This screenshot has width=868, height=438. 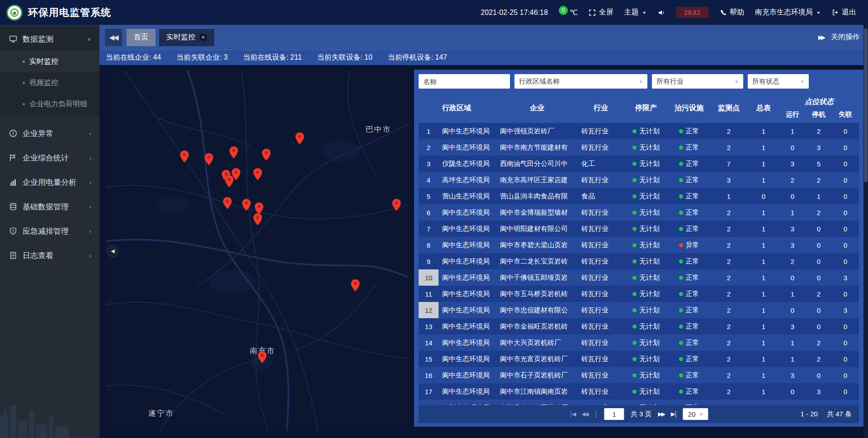 What do you see at coordinates (636, 13) in the screenshot?
I see `theme-dropdown: 主题 ▼` at bounding box center [636, 13].